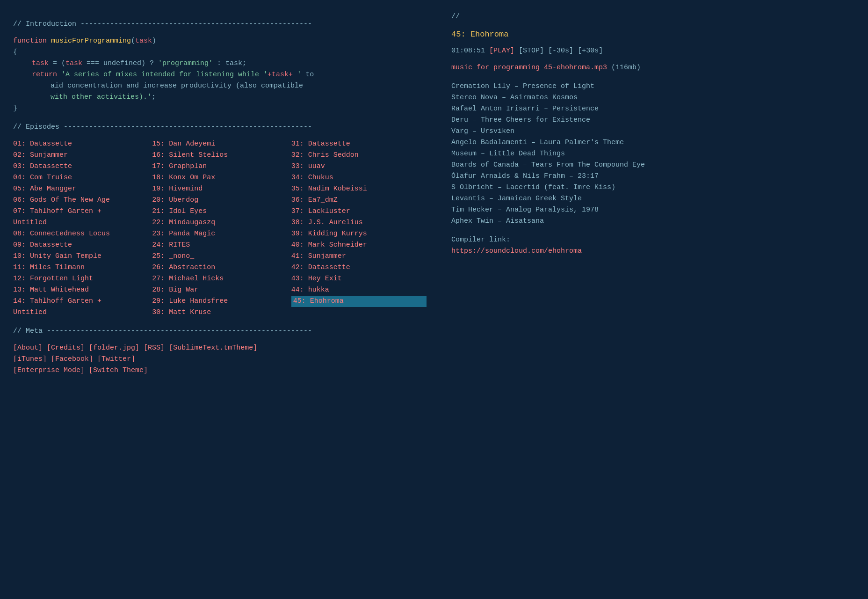  I want to click on fn-name: musicForProgramming, so click(91, 41).